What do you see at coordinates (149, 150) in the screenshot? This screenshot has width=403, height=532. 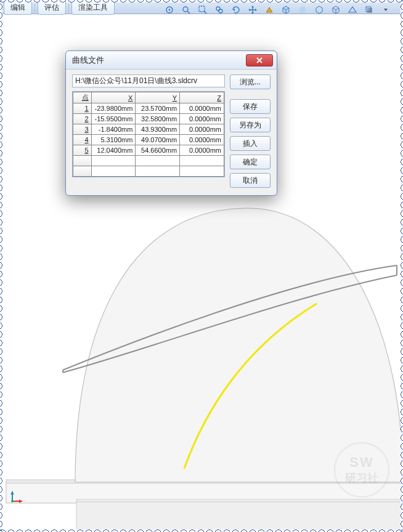 I see `table-row: 5 12.0400mm 54.6600mm 0.0000mm` at bounding box center [149, 150].